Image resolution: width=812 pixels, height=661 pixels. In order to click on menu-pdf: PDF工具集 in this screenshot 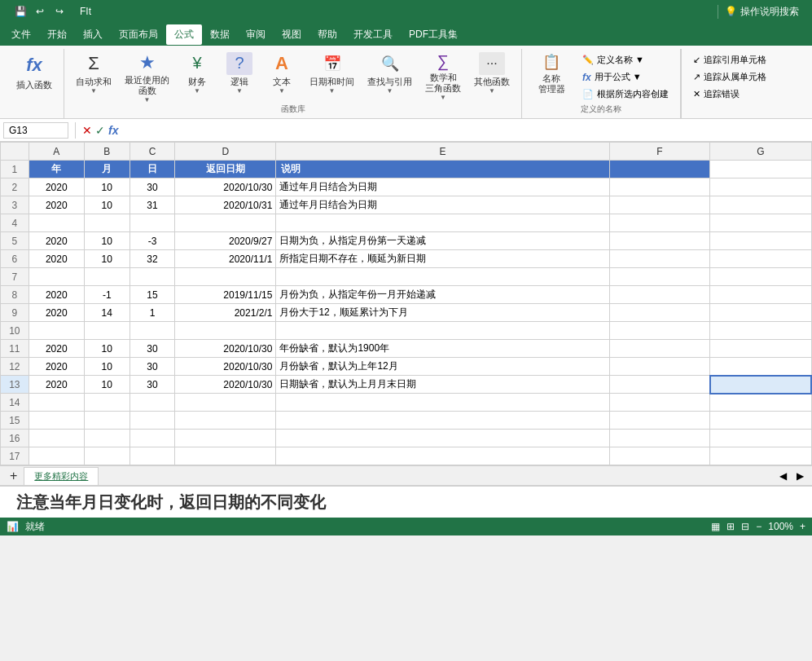, I will do `click(433, 34)`.